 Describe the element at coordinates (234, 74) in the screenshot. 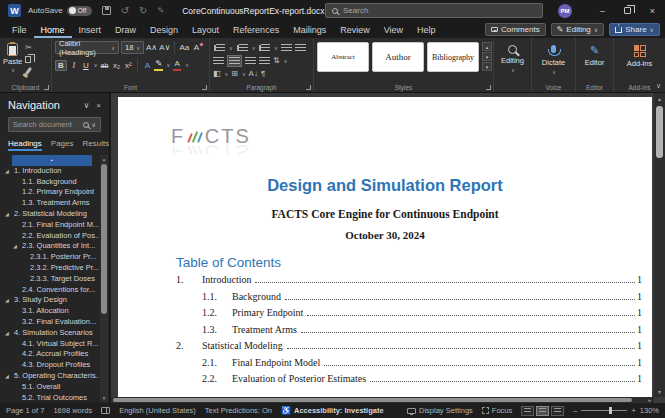

I see `borders-button: ⊞` at that location.